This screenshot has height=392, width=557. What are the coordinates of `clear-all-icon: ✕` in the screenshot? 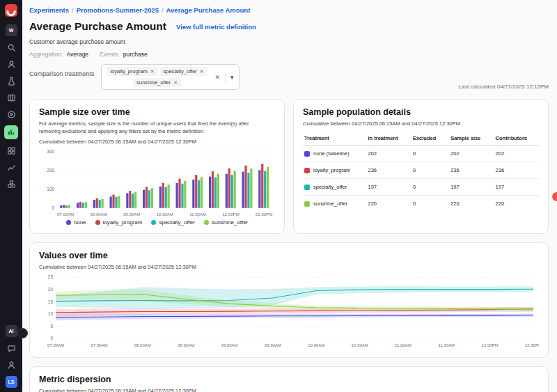 It's located at (218, 77).